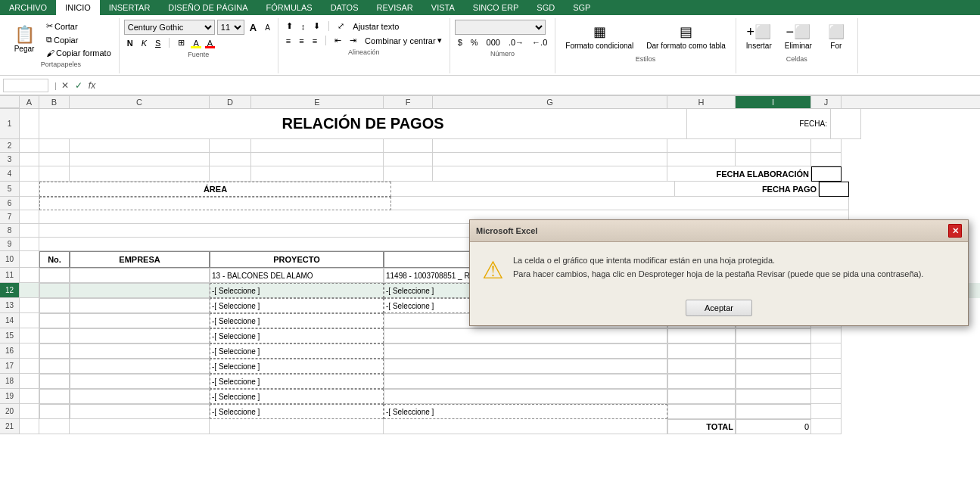 The image size is (980, 488). What do you see at coordinates (507, 231) in the screenshot?
I see `dialog-title: Microsoft Excel` at bounding box center [507, 231].